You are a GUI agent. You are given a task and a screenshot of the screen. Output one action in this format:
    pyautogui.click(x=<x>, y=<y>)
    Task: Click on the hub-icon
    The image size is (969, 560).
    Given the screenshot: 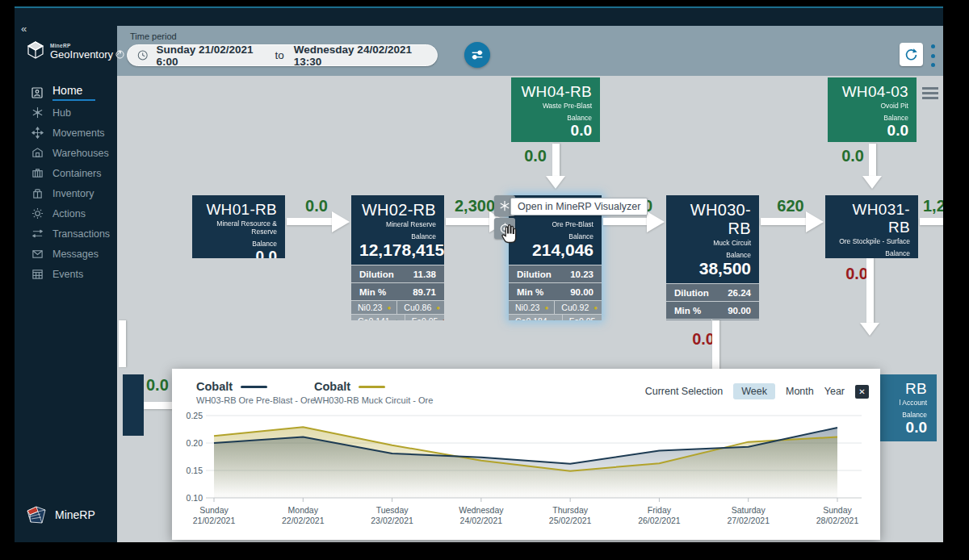 What is the action you would take?
    pyautogui.click(x=37, y=113)
    